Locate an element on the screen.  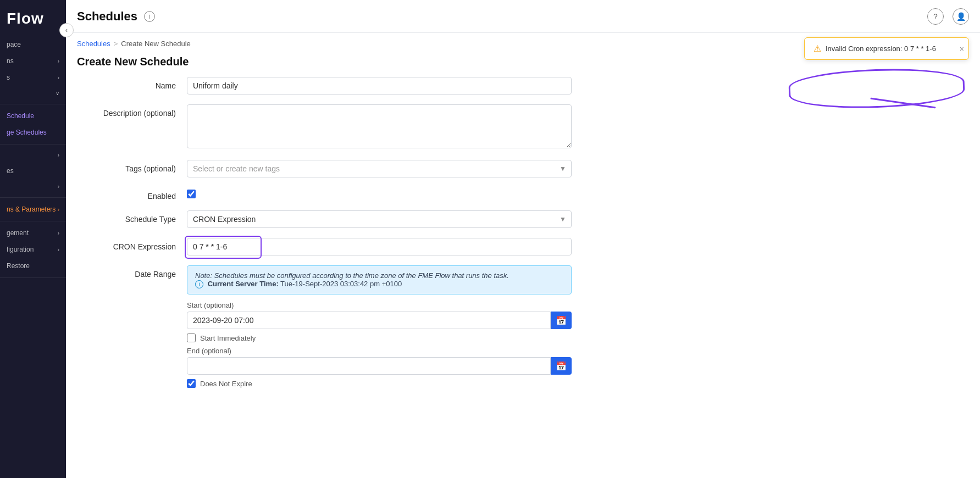
name-field is located at coordinates (379, 86).